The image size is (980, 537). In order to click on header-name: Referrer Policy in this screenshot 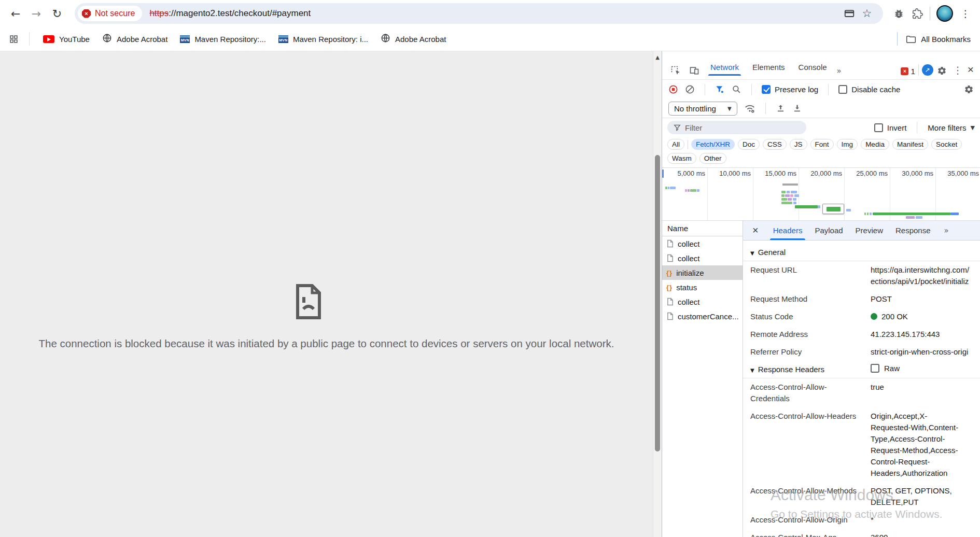, I will do `click(810, 352)`.